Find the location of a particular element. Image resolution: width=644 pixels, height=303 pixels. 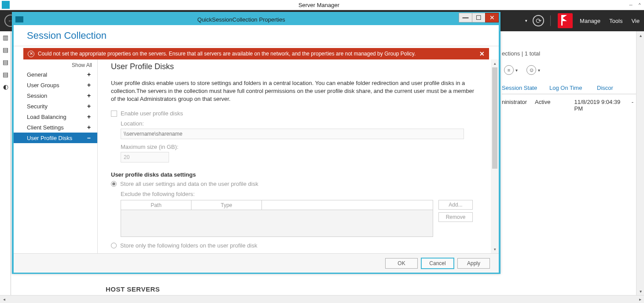

error-dismiss-button: ✕ is located at coordinates (482, 54).